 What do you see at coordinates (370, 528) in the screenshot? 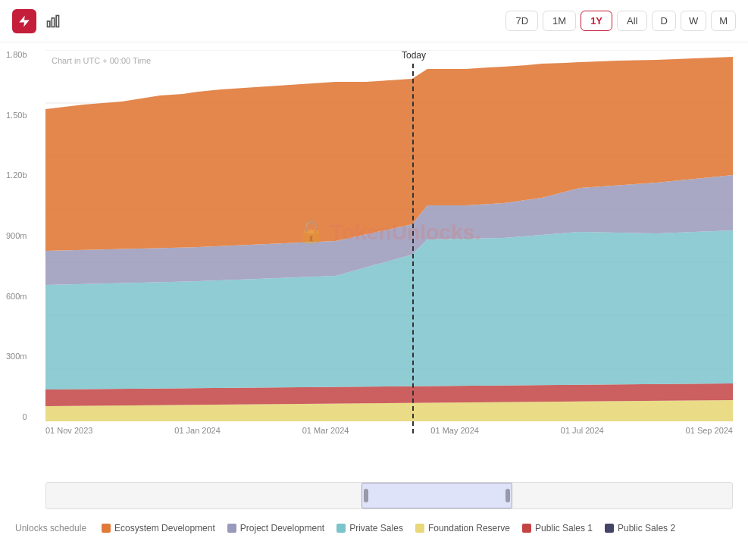
I see `legend-private-sales: Private Sales` at bounding box center [370, 528].